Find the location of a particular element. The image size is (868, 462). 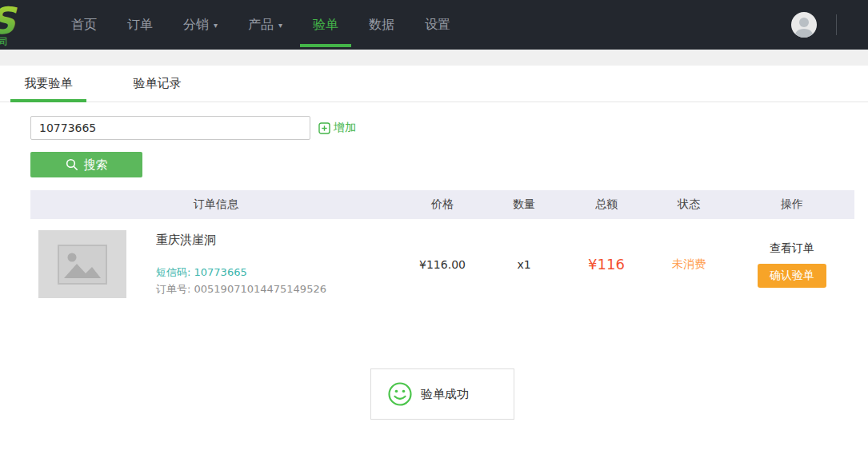

header-price: 价格 is located at coordinates (442, 205).